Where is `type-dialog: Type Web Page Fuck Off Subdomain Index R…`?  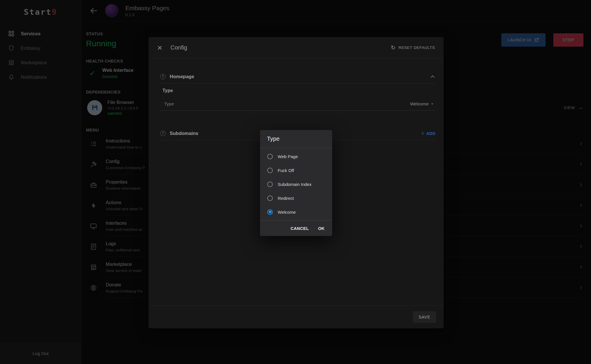 type-dialog: Type Web Page Fuck Off Subdomain Index R… is located at coordinates (296, 183).